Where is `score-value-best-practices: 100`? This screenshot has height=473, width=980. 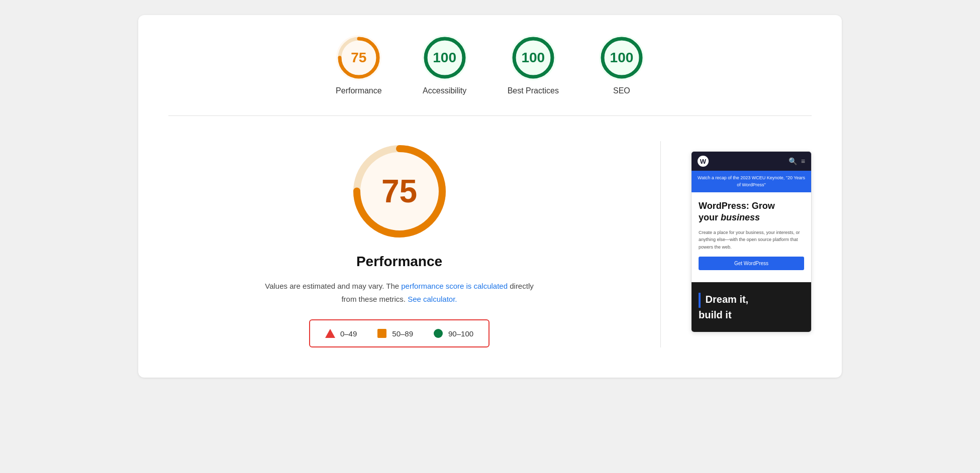
score-value-best-practices: 100 is located at coordinates (533, 58).